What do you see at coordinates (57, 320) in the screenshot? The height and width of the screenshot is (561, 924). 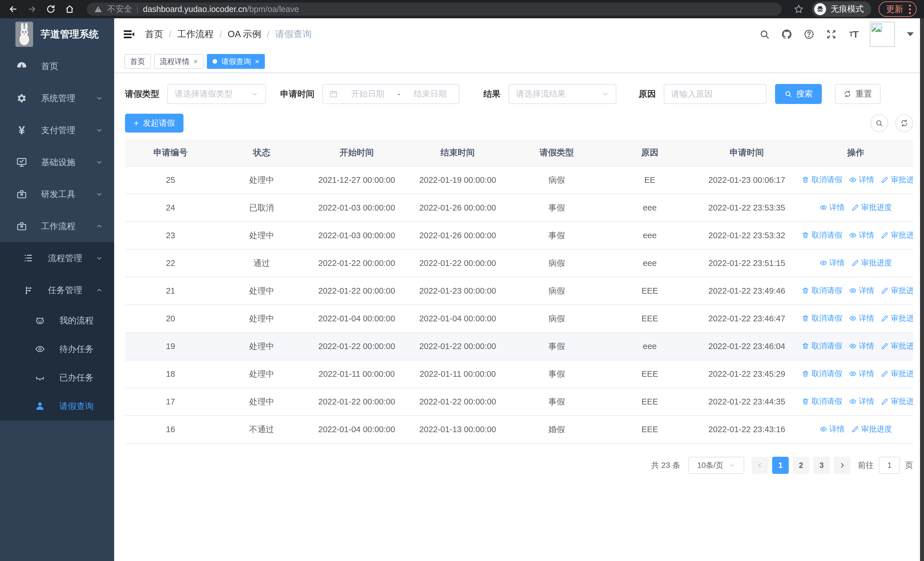 I see `sidebar-item-my-process: 我的流程` at bounding box center [57, 320].